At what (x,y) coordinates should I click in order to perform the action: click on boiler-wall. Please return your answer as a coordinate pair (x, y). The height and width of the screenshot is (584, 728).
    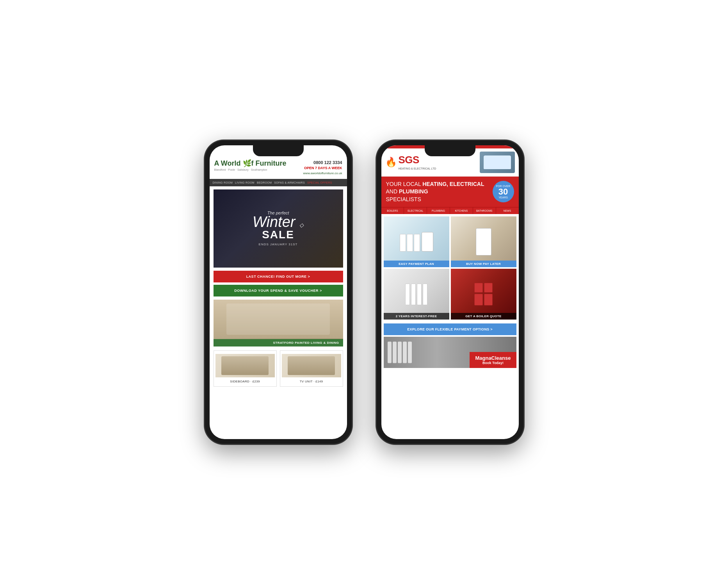
    Looking at the image, I should click on (484, 242).